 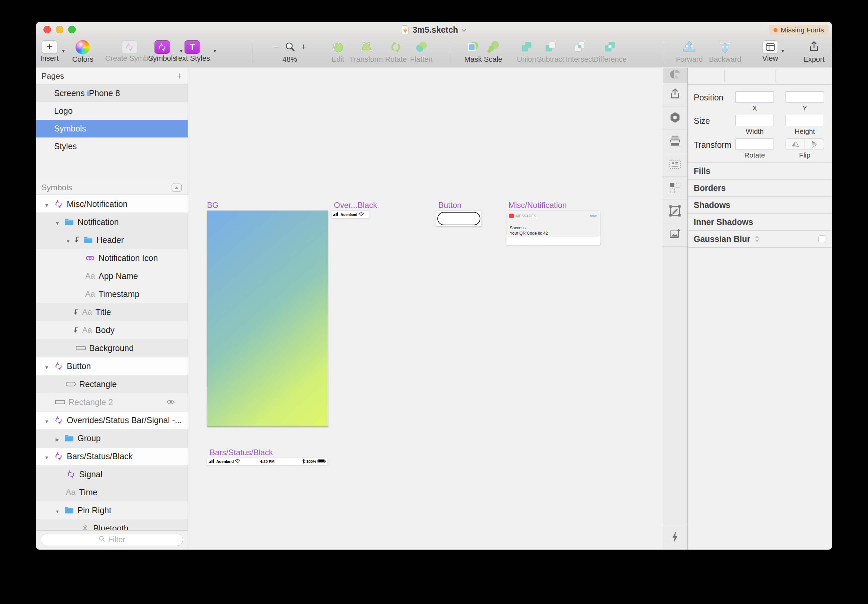 What do you see at coordinates (690, 51) in the screenshot?
I see `toolbar-item-forward: ▾ Forward` at bounding box center [690, 51].